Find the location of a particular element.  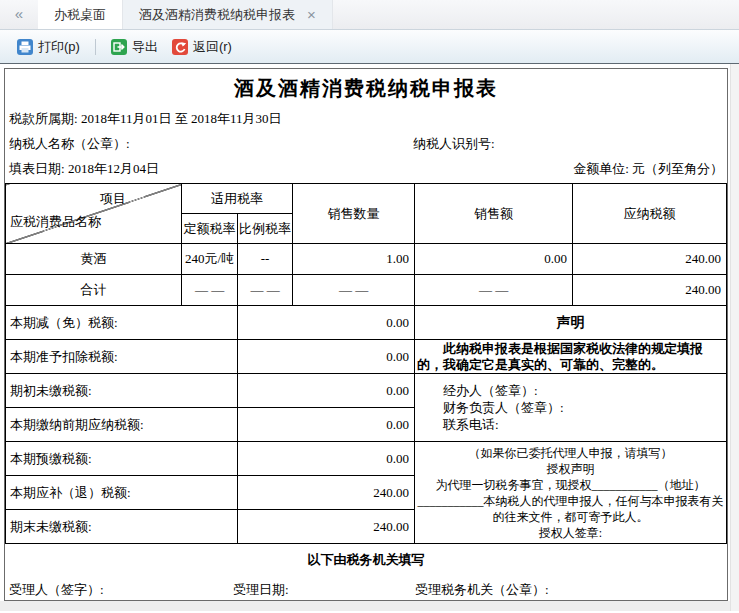

collapse-tabs-icon: « is located at coordinates (19, 14).